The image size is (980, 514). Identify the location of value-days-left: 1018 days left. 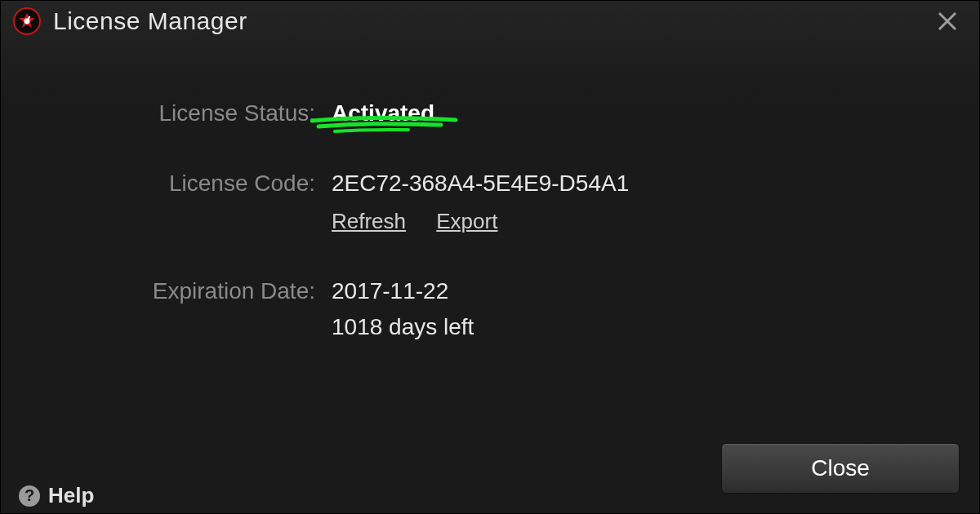
(403, 327).